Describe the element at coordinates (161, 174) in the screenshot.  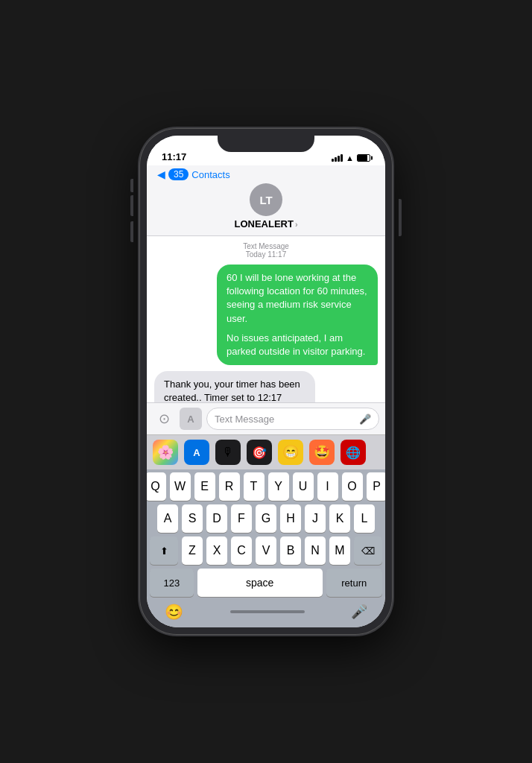
I see `back-chevron-icon: ◀` at that location.